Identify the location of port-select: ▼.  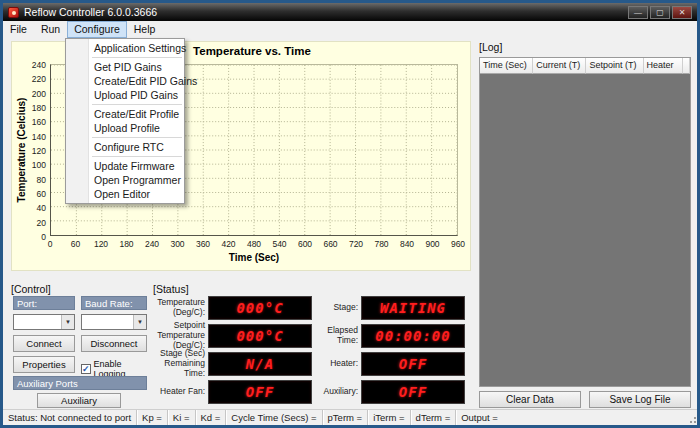
(44, 322).